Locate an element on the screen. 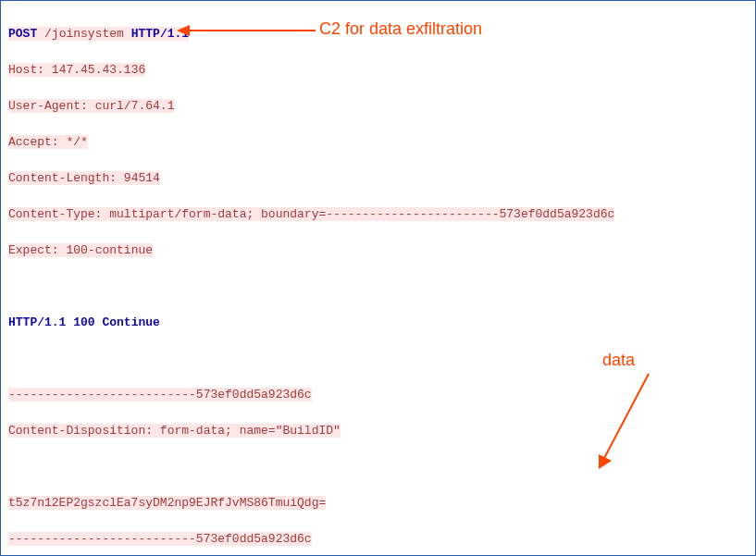 The image size is (756, 556). buildid-cd: Content-Disposition: form-data; name="Bu… is located at coordinates (174, 431).